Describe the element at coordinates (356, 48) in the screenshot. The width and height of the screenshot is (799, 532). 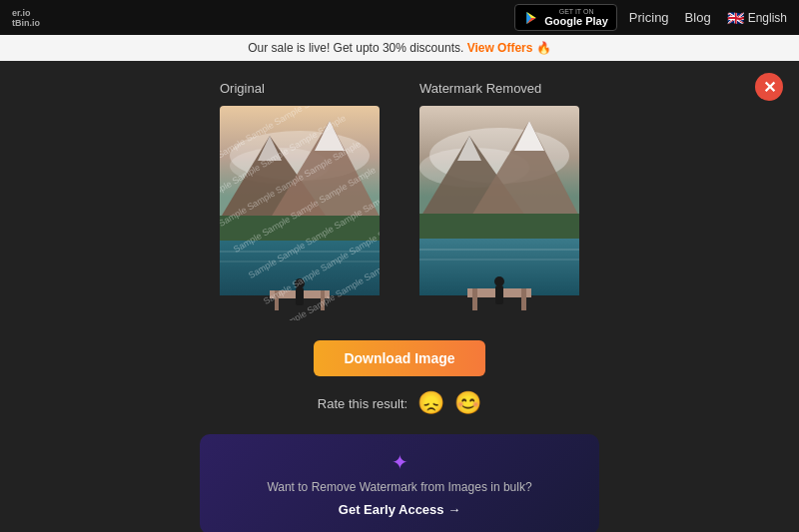
I see `sale-text: Our sale is live! Get upto 30% discounts…` at that location.